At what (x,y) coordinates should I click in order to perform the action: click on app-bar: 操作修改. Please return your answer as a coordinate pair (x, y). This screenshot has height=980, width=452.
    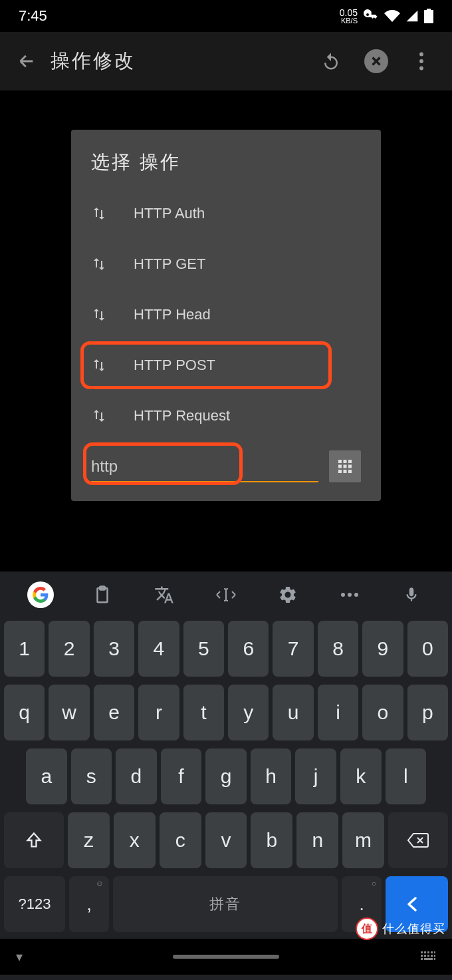
    Looking at the image, I should click on (226, 61).